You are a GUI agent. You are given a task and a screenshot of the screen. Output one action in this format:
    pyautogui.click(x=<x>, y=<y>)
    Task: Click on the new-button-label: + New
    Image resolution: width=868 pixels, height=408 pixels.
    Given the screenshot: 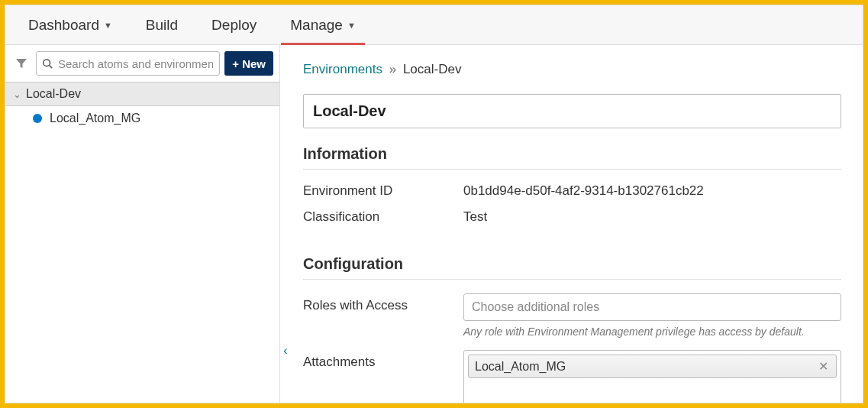 What is the action you would take?
    pyautogui.click(x=249, y=64)
    